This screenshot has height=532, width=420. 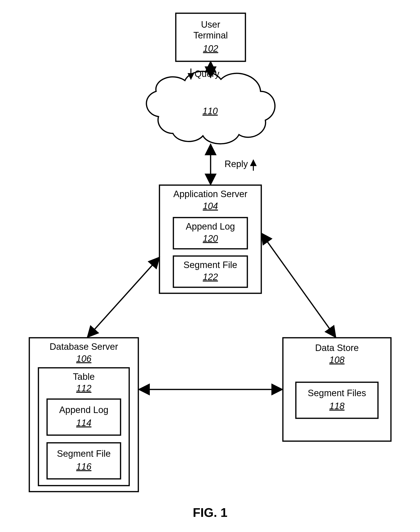 I want to click on table-112-box: Table 112 Append Log 114 Segment File 11…, so click(x=84, y=427).